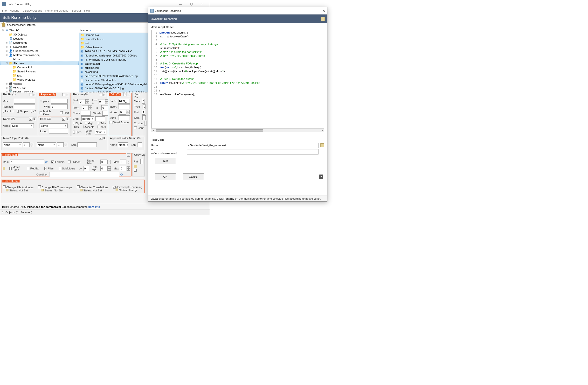 The image size is (588, 385). Describe the element at coordinates (126, 143) in the screenshot. I see `panel-append-folder: Append Folder Name (9) NameNone Sep.` at that location.